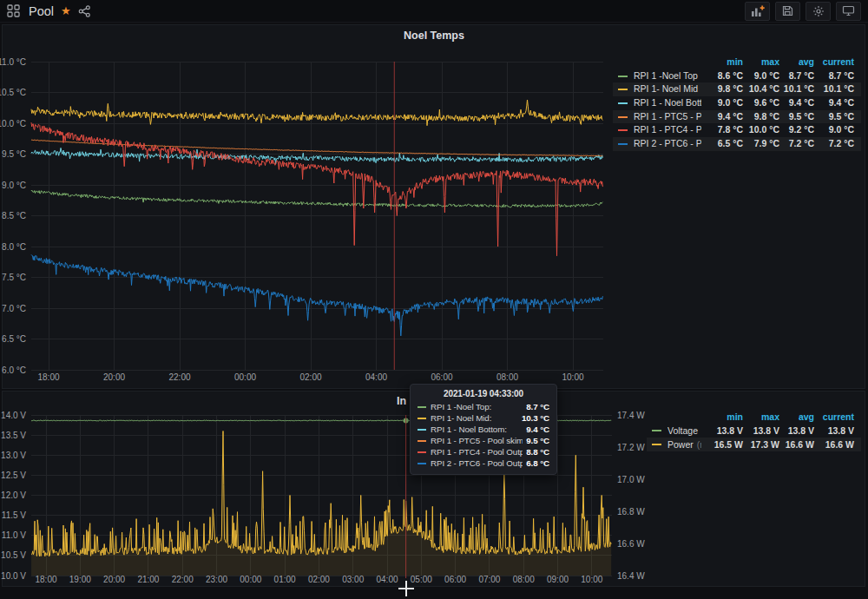  Describe the element at coordinates (631, 543) in the screenshot. I see `y-axis-tick-right: 16.6 W` at that location.